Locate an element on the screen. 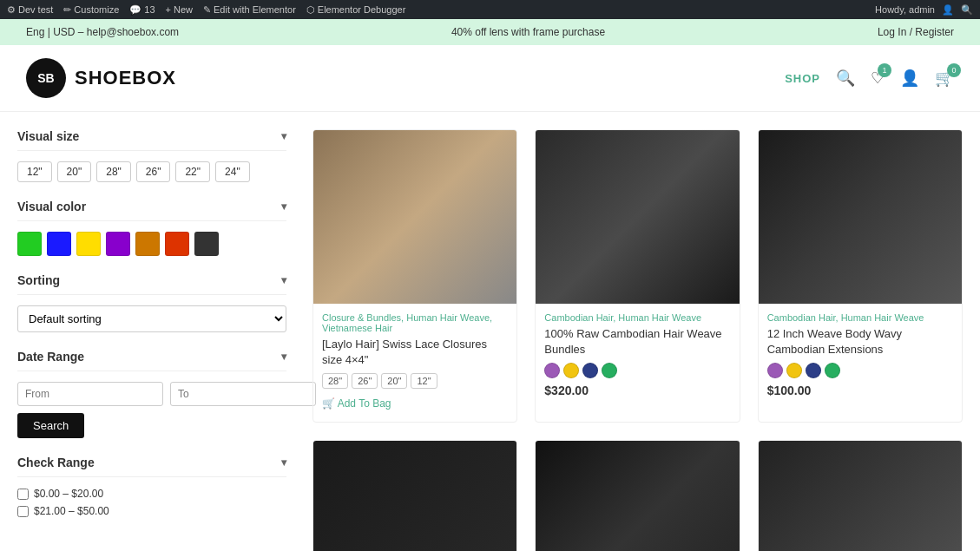 The width and height of the screenshot is (980, 551). date-search-button: Search is located at coordinates (50, 425).